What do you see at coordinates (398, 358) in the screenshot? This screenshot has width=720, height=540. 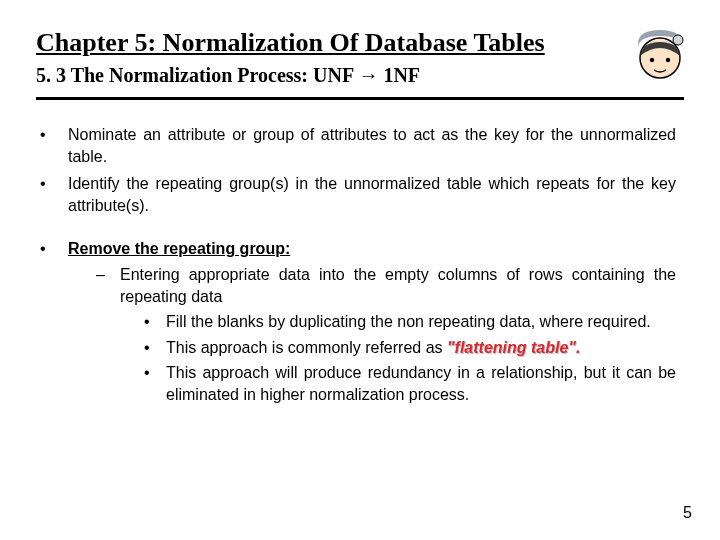 I see `sub-sub-list: • Fill the blanks by duplicating the non…` at bounding box center [398, 358].